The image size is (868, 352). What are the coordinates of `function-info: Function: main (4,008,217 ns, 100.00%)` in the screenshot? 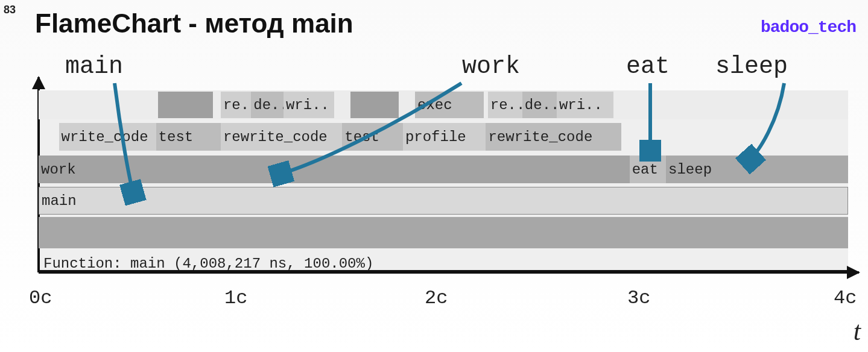 It's located at (209, 264).